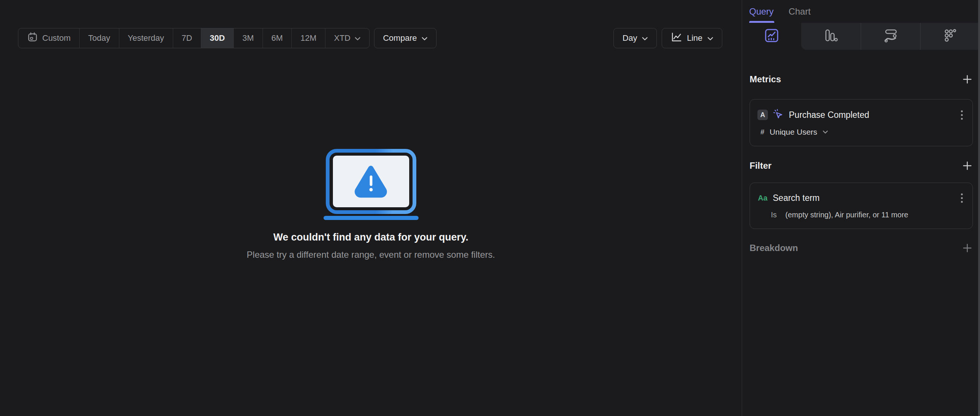 Image resolution: width=980 pixels, height=416 pixels. Describe the element at coordinates (33, 38) in the screenshot. I see `calendar-icon` at that location.